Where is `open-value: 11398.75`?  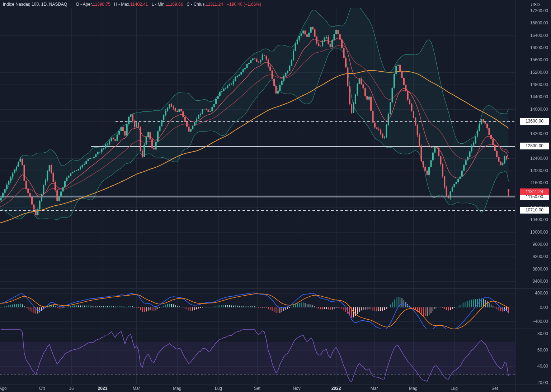 open-value: 11398.75 is located at coordinates (102, 4).